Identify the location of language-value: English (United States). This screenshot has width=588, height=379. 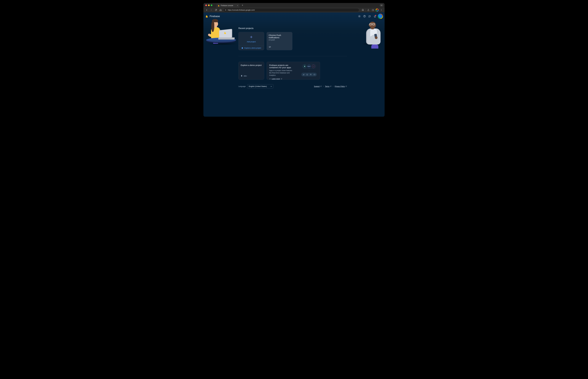
(258, 86).